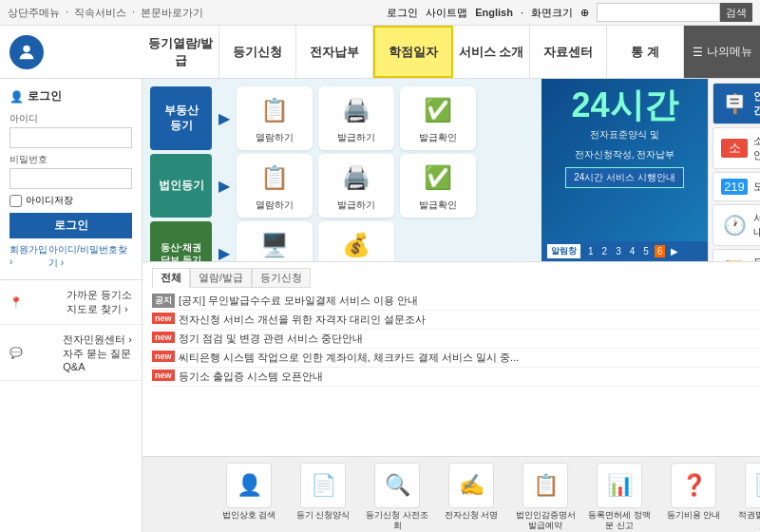 Image resolution: width=760 pixels, height=532 pixels. What do you see at coordinates (585, 13) in the screenshot?
I see `fontsize-plus: ⊕` at bounding box center [585, 13].